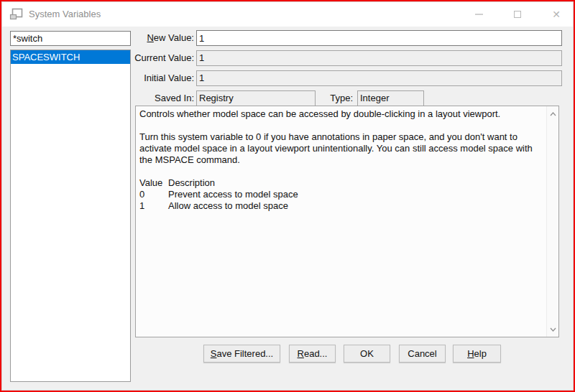  I want to click on initial-value-label: Initial Value:, so click(164, 78).